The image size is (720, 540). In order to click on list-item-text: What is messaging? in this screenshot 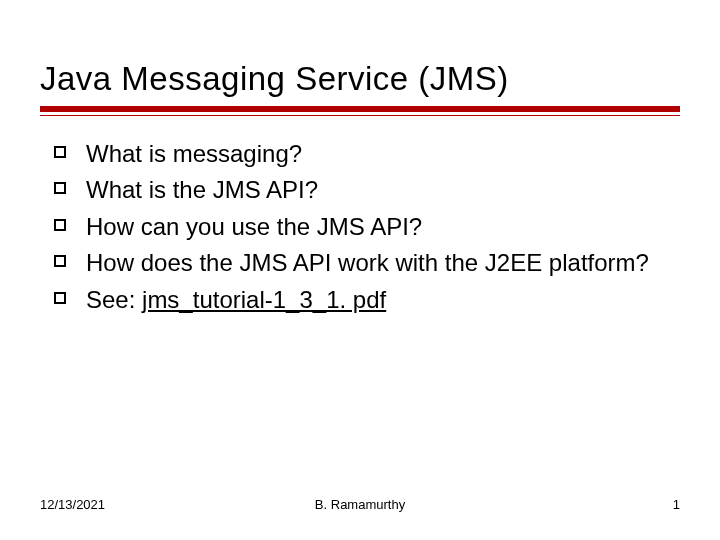, I will do `click(194, 154)`.